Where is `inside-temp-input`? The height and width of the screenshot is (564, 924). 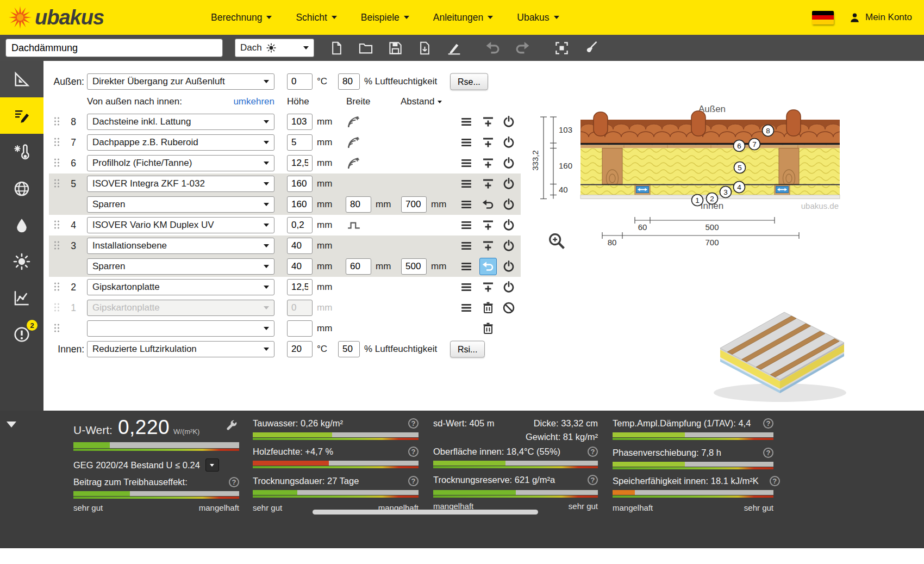 inside-temp-input is located at coordinates (300, 349).